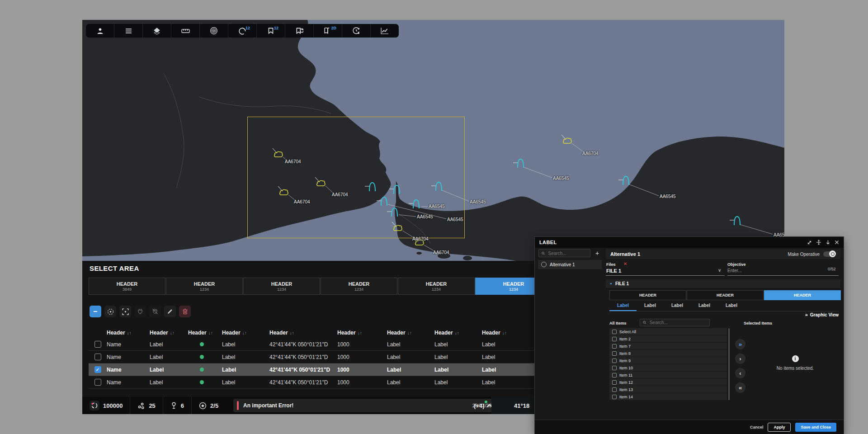 The width and height of the screenshot is (868, 434). I want to click on alternatives-search-input, so click(564, 253).